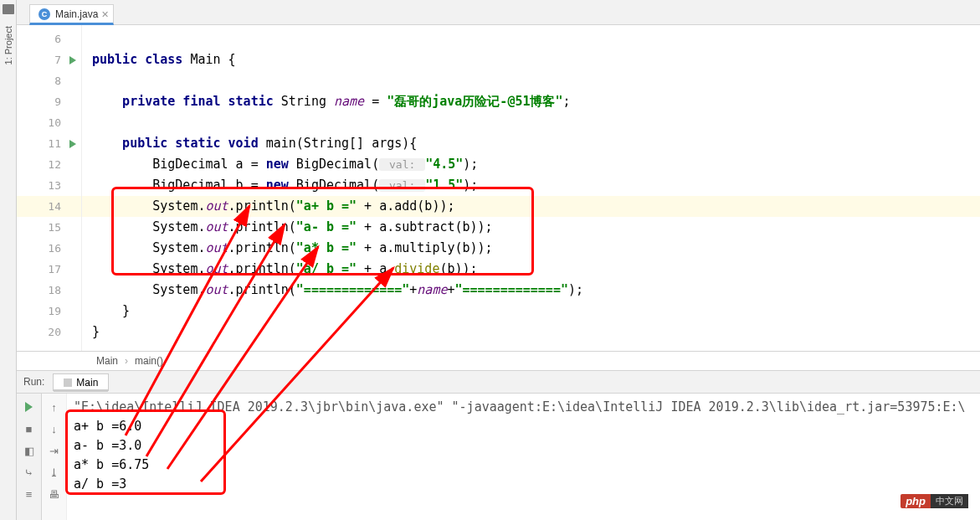 This screenshot has height=520, width=980. I want to click on run-toolbar-secondary: ↑ ↓ ⇥ ⤓ 🖶, so click(54, 457).